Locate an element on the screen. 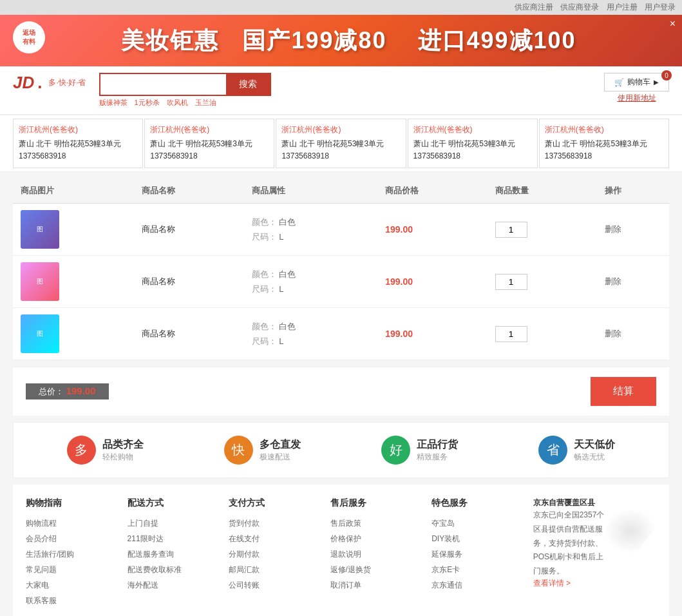 The width and height of the screenshot is (682, 616). search-tag-0: 贩缘神茶 is located at coordinates (113, 102).